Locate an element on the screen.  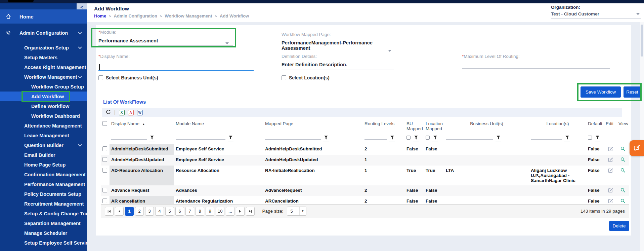
page-button-1: 1 is located at coordinates (129, 211).